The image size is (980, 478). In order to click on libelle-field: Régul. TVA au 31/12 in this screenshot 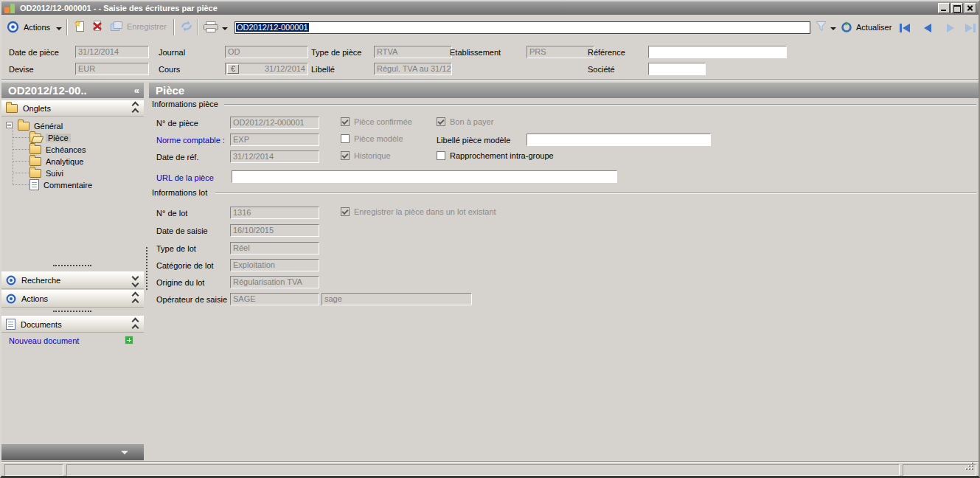, I will do `click(413, 69)`.